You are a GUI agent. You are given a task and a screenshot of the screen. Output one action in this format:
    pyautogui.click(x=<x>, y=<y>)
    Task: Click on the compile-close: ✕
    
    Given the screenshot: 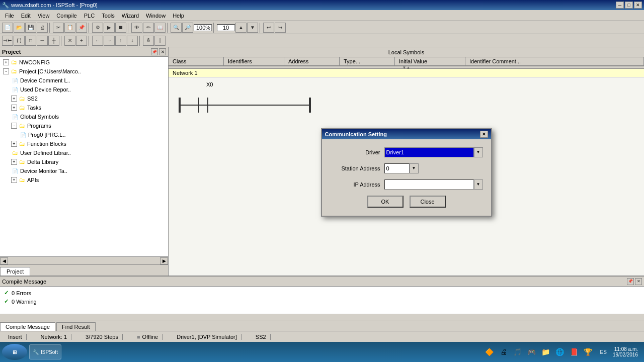 What is the action you would take?
    pyautogui.click(x=638, y=282)
    